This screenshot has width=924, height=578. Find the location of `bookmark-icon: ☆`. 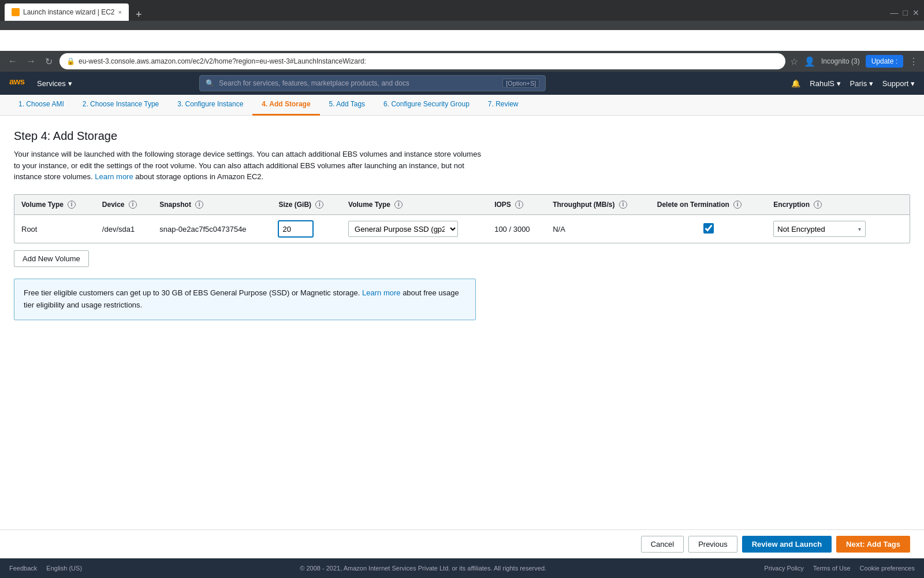

bookmark-icon: ☆ is located at coordinates (794, 61).